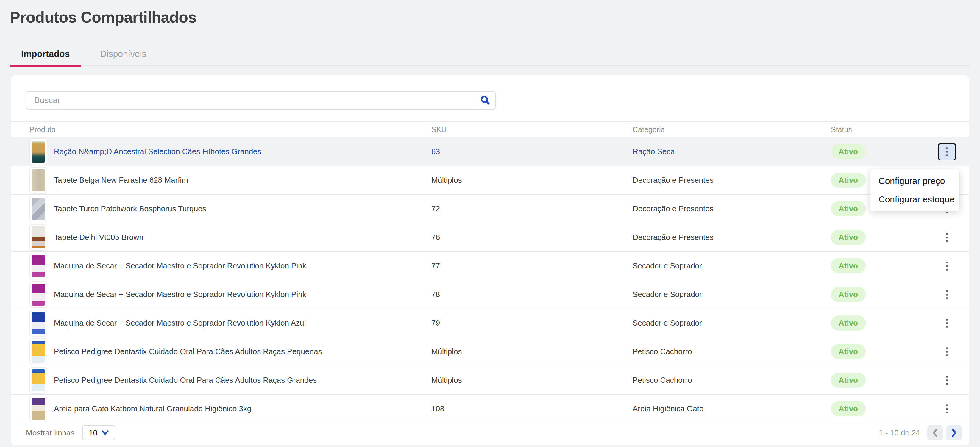  I want to click on product-sku: 63, so click(532, 151).